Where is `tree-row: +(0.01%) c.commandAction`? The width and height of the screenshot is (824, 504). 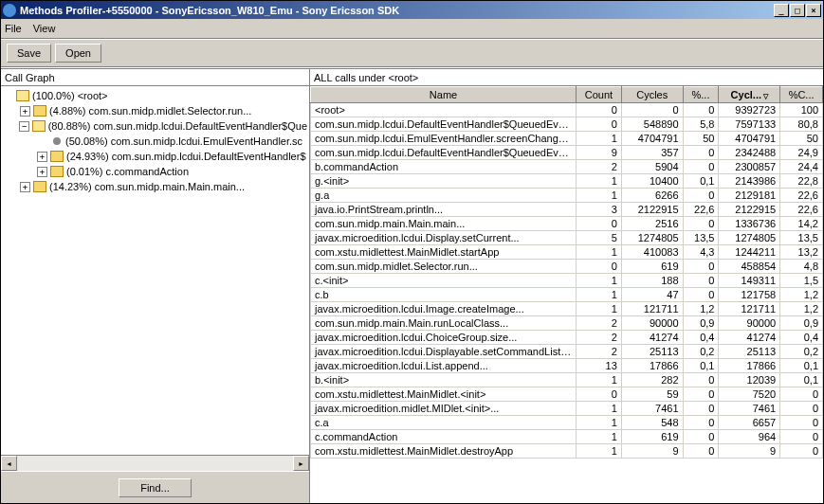
tree-row: +(0.01%) c.commandAction is located at coordinates (156, 171).